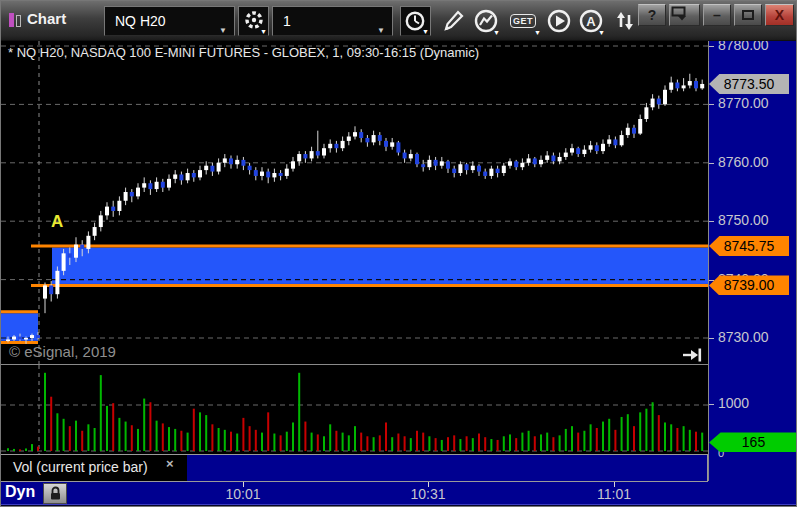 The width and height of the screenshot is (797, 507). I want to click on close-button: X, so click(780, 15).